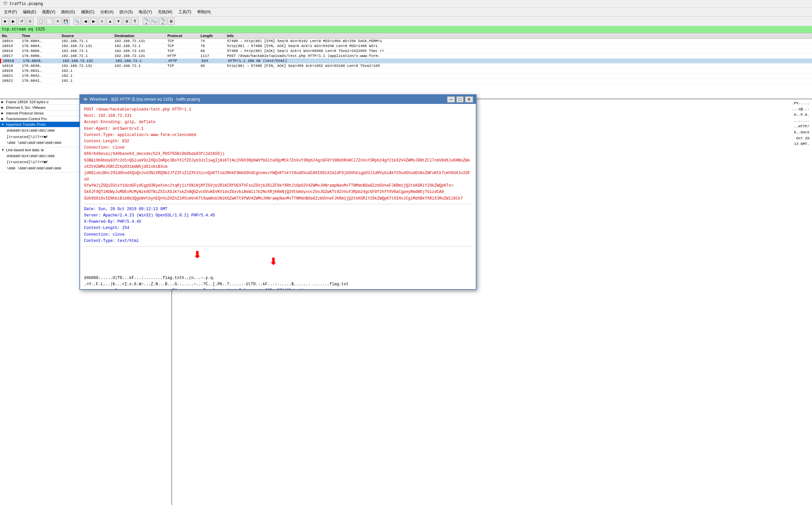 The height and width of the screenshot is (505, 812). What do you see at coordinates (155, 21) in the screenshot?
I see `toolbar-zoom-out: 🔍-` at bounding box center [155, 21].